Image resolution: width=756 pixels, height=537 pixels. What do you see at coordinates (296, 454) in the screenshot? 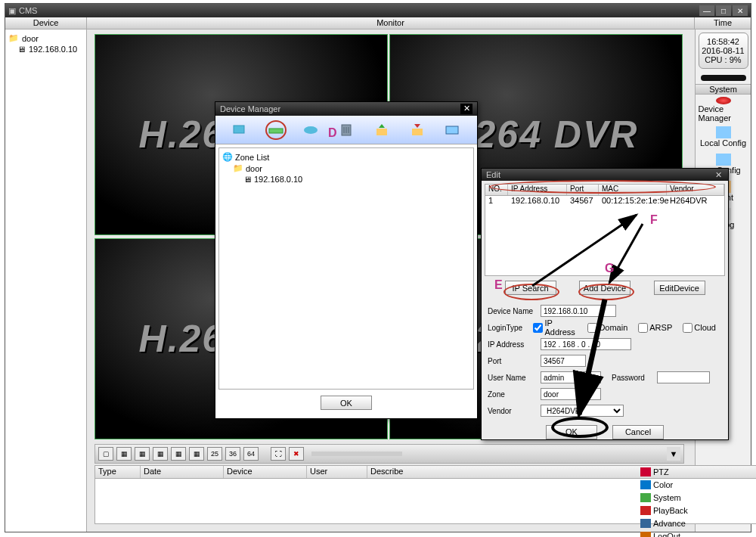
I see `stop-button: ✖` at bounding box center [296, 454].